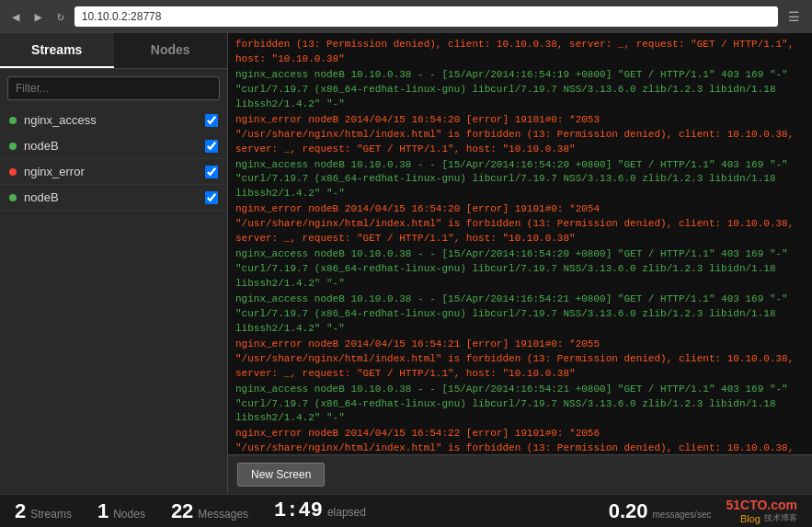 The height and width of the screenshot is (527, 812). What do you see at coordinates (781, 519) in the screenshot?
I see `logo-tag: 技术博客` at bounding box center [781, 519].